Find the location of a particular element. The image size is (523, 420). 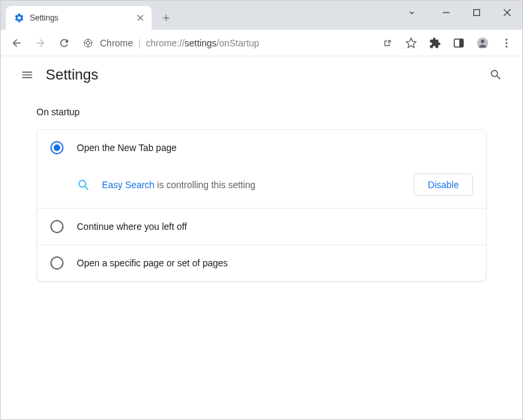

new-tab-button is located at coordinates (166, 18).